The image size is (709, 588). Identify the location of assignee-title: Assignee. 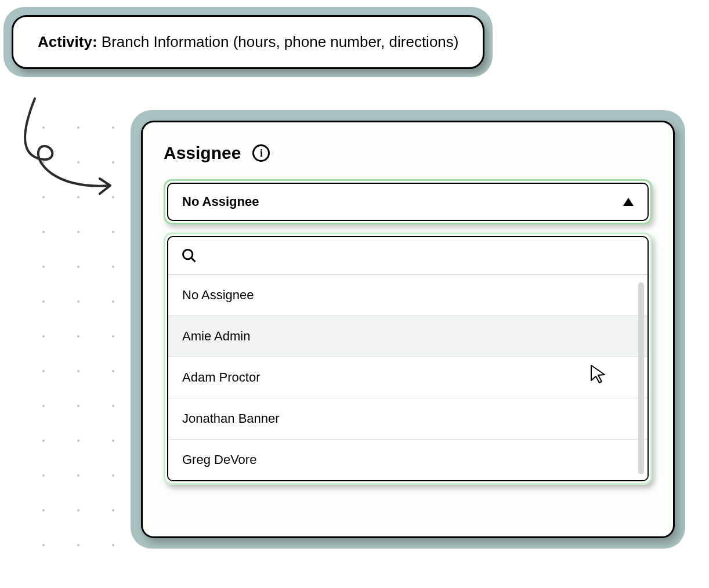
(202, 153).